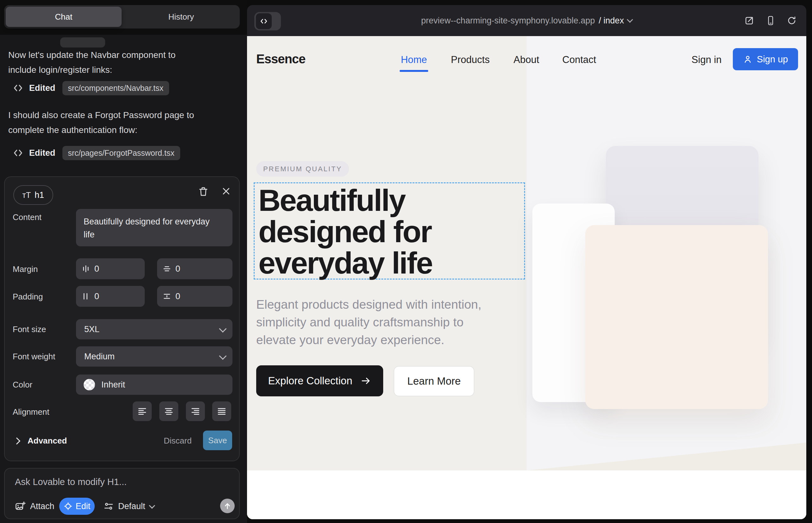 This screenshot has height=523, width=812. Describe the element at coordinates (101, 130) in the screenshot. I see `message-line: complete the authentication flow:` at that location.